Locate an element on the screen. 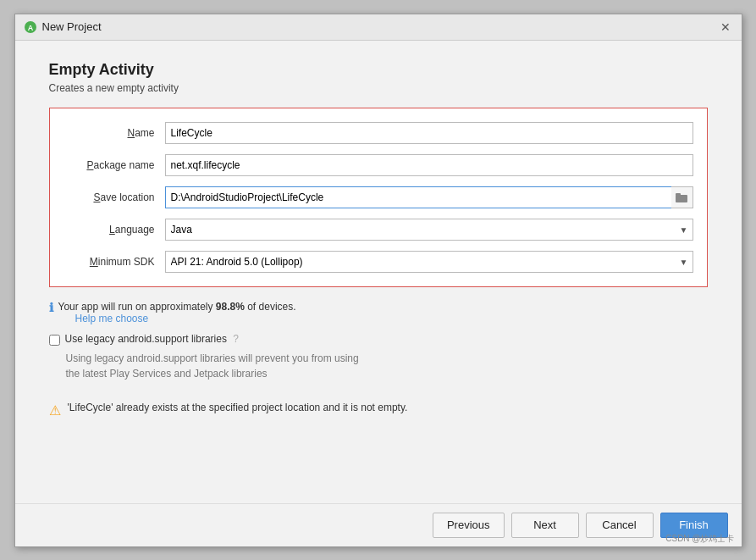 This screenshot has width=756, height=560. save-location-wrapper is located at coordinates (429, 197).